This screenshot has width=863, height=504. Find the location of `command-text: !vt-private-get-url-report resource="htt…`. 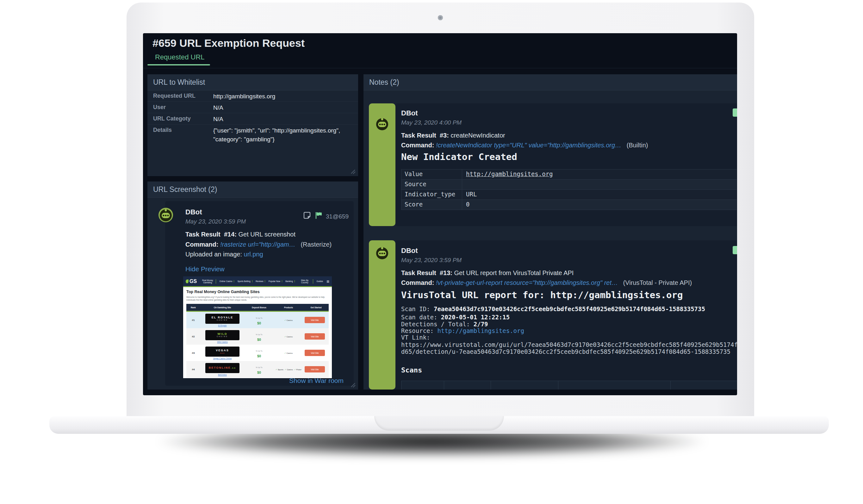

command-text: !vt-private-get-url-report resource="htt… is located at coordinates (527, 283).